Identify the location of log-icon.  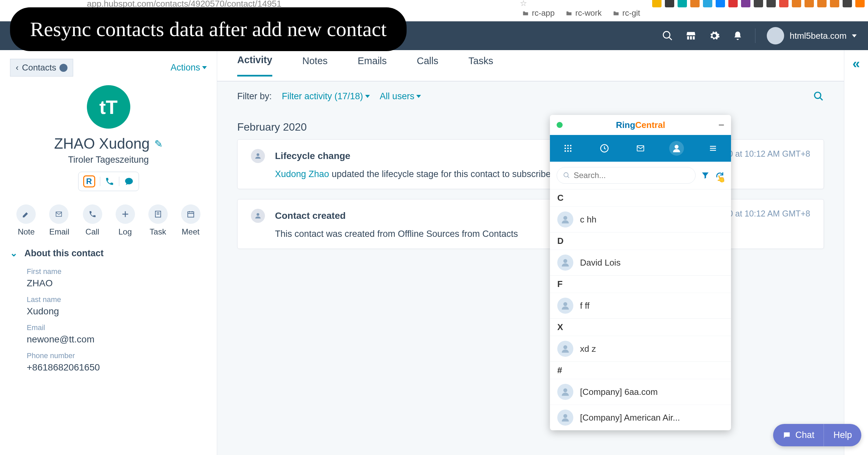
(125, 214).